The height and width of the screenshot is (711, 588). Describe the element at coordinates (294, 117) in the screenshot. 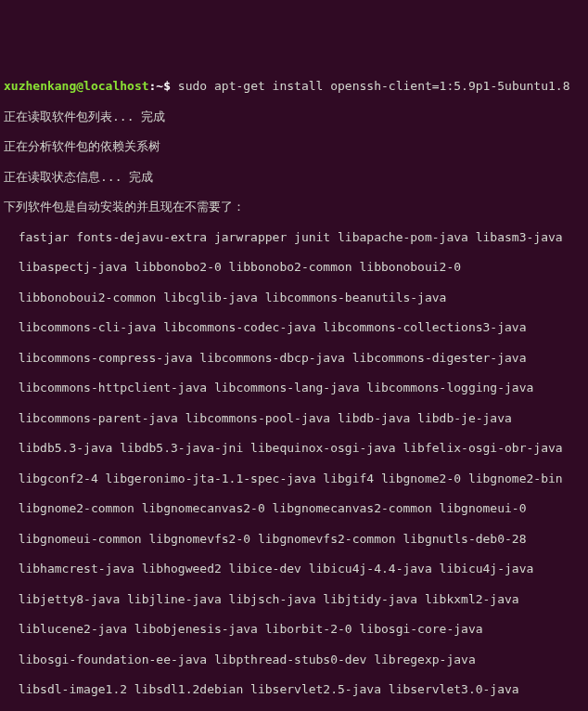

I see `reading-package-lists: 正在读取软件包列表... 完成` at that location.